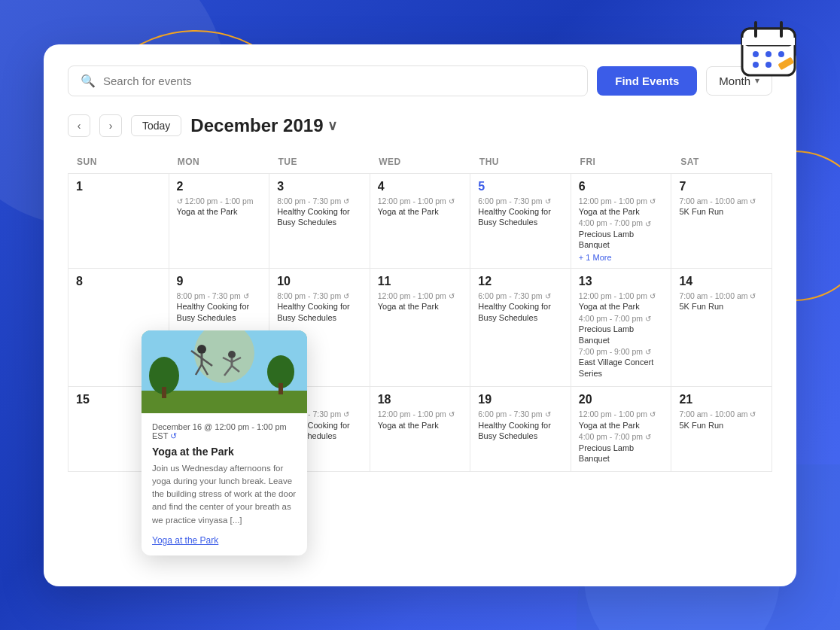 The height and width of the screenshot is (630, 840). Describe the element at coordinates (421, 221) in the screenshot. I see `calendar-cell-dec4: 4 12:00 pm - 1:00 pm ↺ Yoga at the Park` at that location.